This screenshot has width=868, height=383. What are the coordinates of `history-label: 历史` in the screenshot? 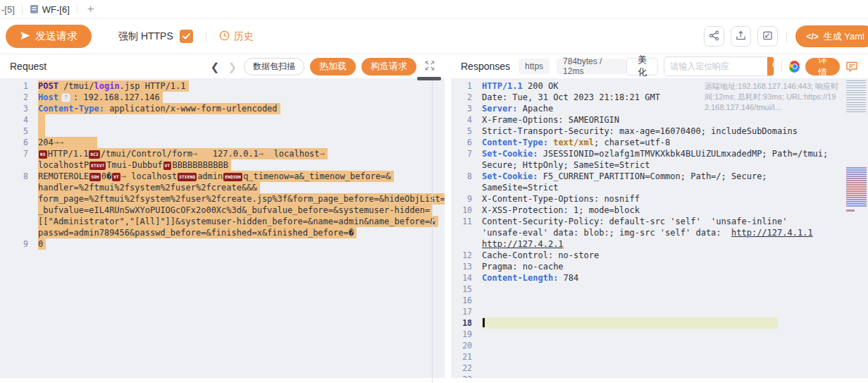 It's located at (244, 37).